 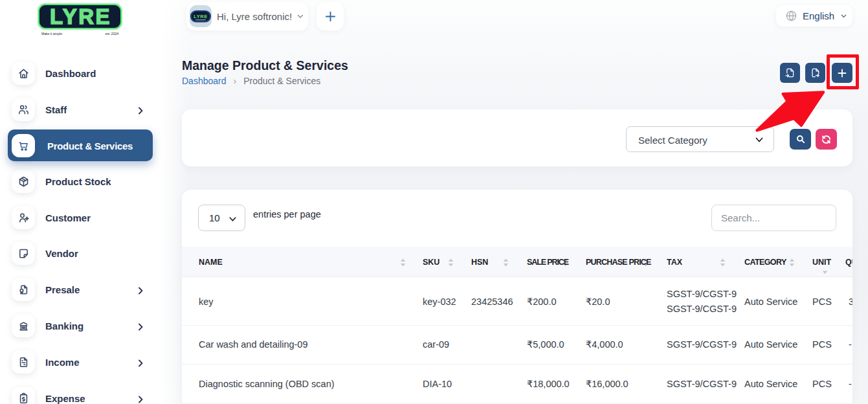 What do you see at coordinates (201, 17) in the screenshot?
I see `svg-text: LYRE` at bounding box center [201, 17].